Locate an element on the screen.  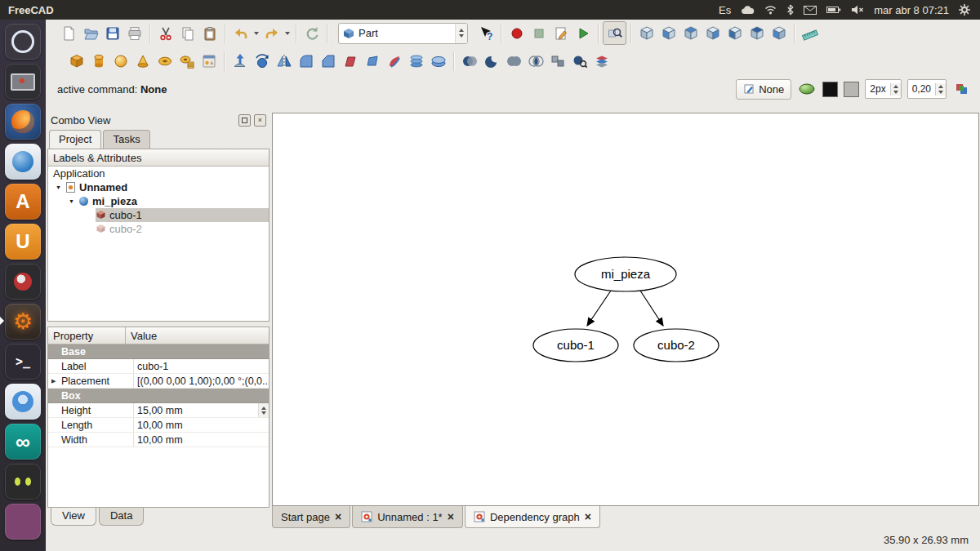
measure-distance-button is located at coordinates (810, 33).